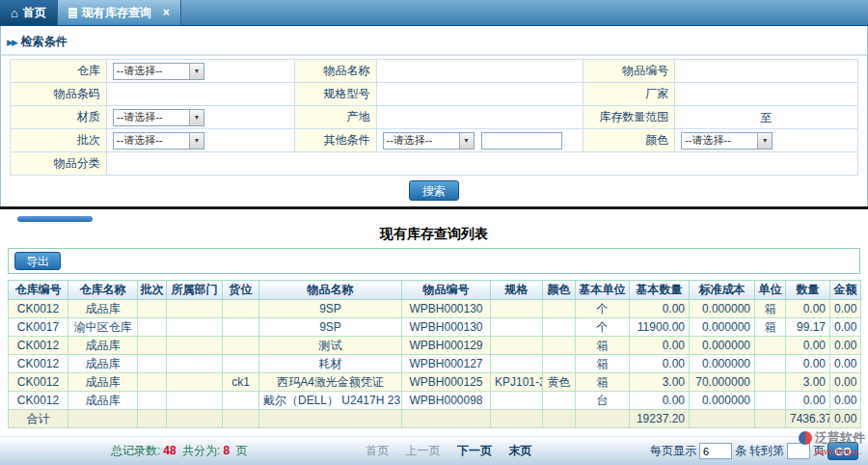 This screenshot has height=465, width=868. What do you see at coordinates (771, 290) in the screenshot?
I see `column-header: 单位` at bounding box center [771, 290].